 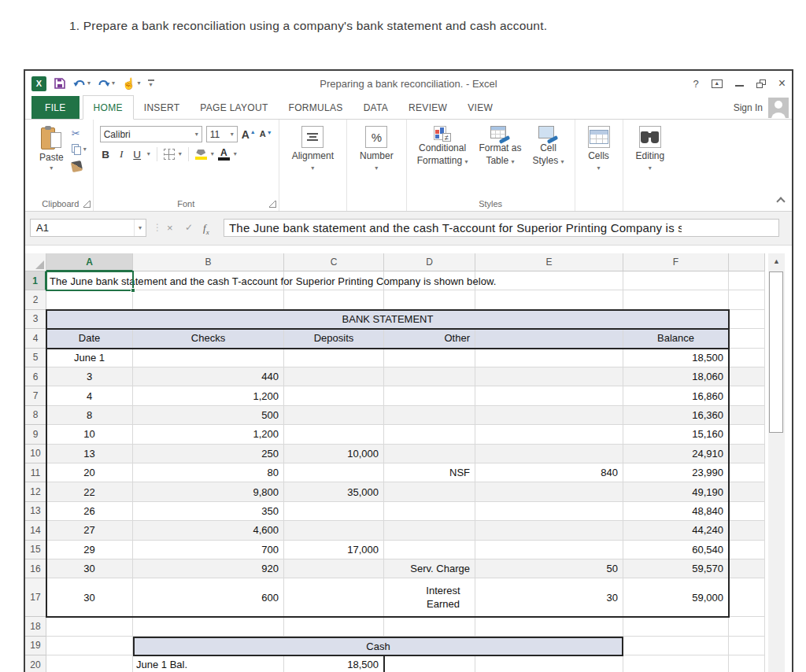 What do you see at coordinates (334, 454) in the screenshot?
I see `cell-C10: 10,000` at bounding box center [334, 454].